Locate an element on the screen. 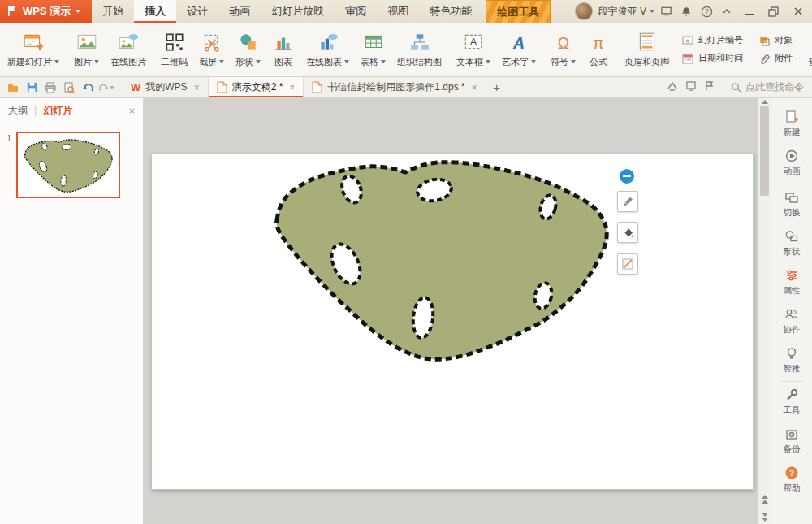 The width and height of the screenshot is (812, 524). quick-access-toolbar is located at coordinates (60, 88).